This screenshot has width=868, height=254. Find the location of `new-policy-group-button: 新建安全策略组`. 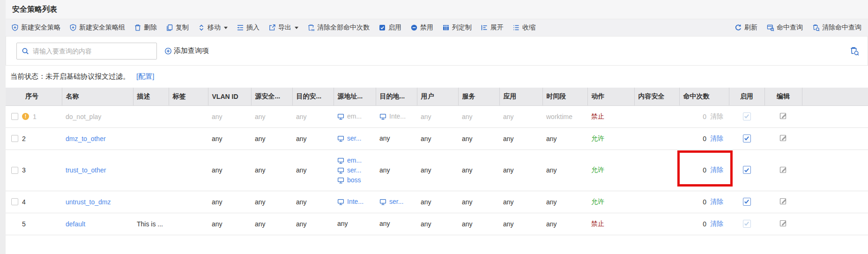

new-policy-group-button: 新建安全策略组 is located at coordinates (97, 28).